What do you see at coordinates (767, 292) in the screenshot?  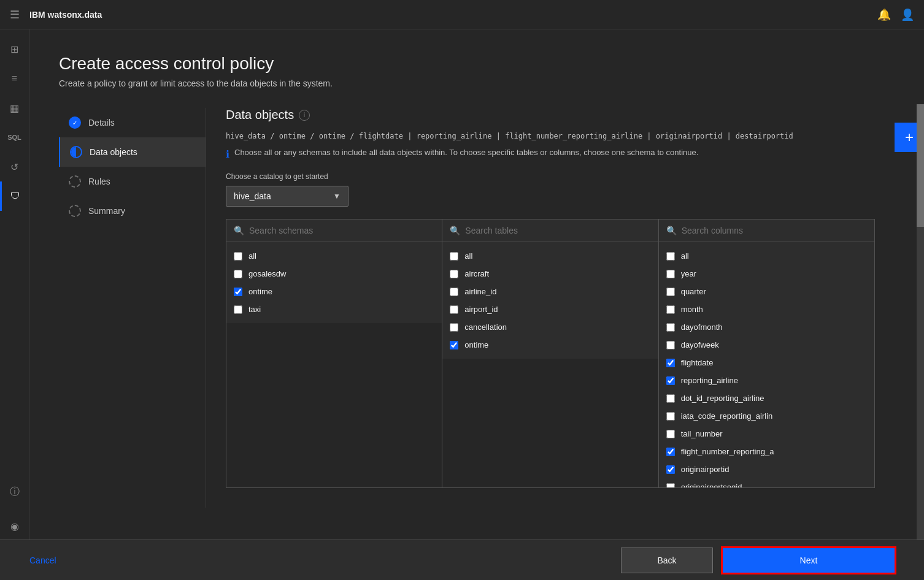 I see `col-item-quarter: quarter` at bounding box center [767, 292].